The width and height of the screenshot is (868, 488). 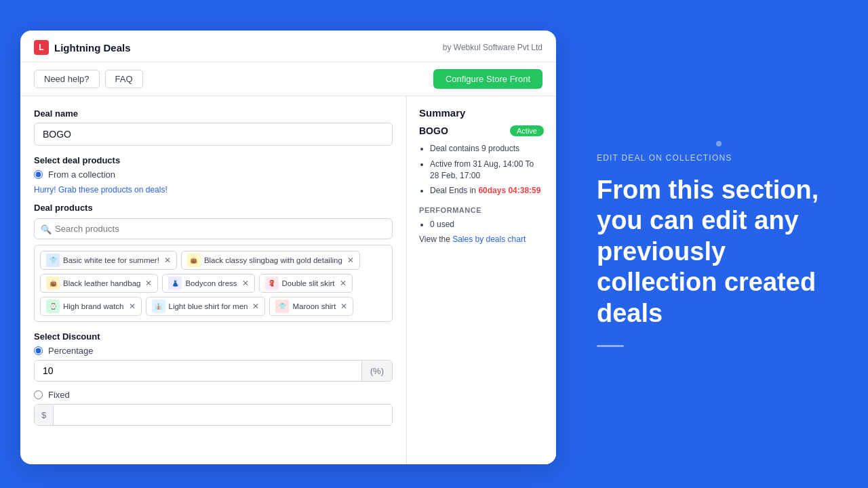 What do you see at coordinates (222, 415) in the screenshot?
I see `fixed-input` at bounding box center [222, 415].